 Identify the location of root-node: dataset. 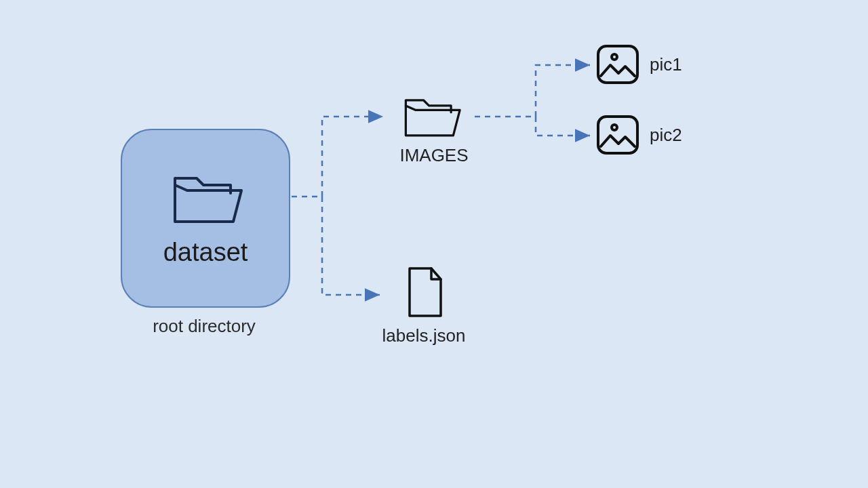
(205, 218).